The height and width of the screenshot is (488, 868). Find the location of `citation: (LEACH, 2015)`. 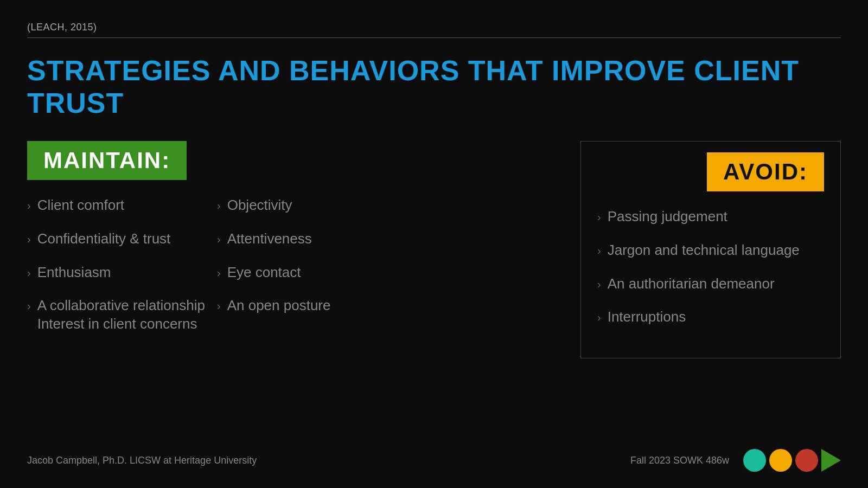

citation: (LEACH, 2015) is located at coordinates (434, 27).